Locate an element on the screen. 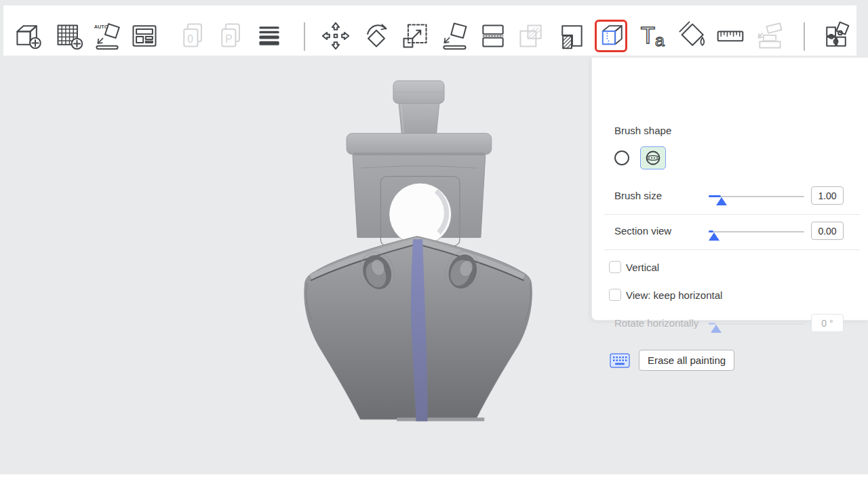  section-view-label: Section view is located at coordinates (643, 230).